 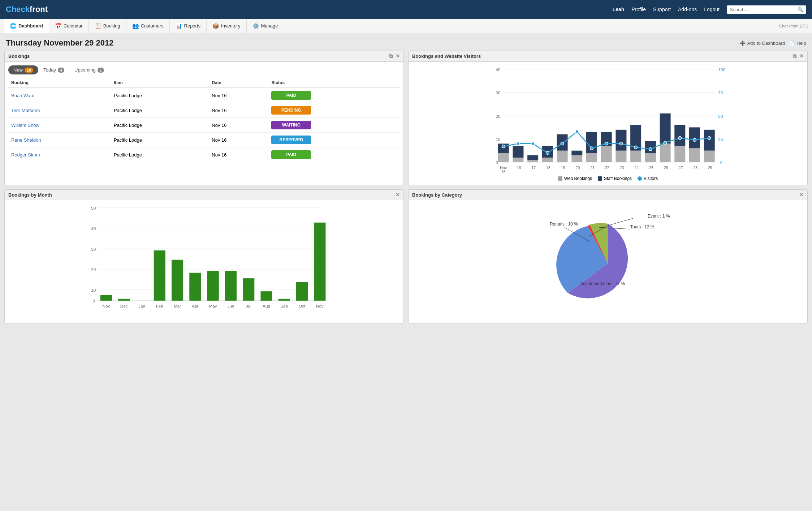 I want to click on tab-dashboard: 🌐 Dashboard, so click(x=26, y=26).